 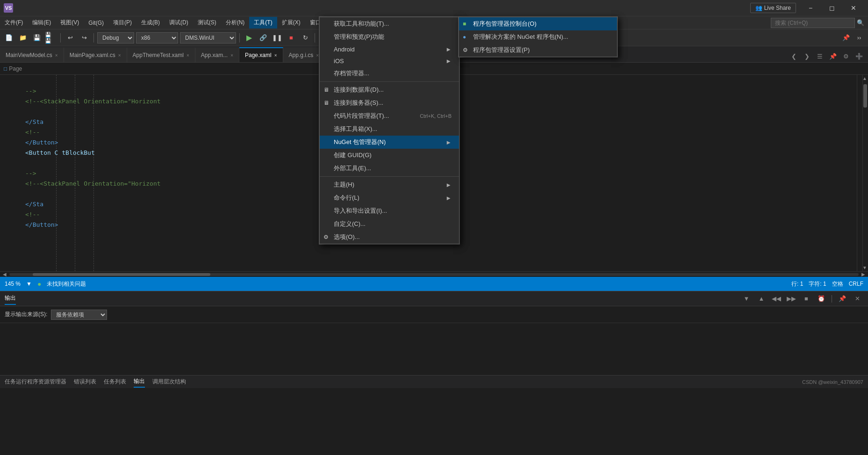 What do you see at coordinates (832, 8) in the screenshot?
I see `restore-button: ◻` at bounding box center [832, 8].